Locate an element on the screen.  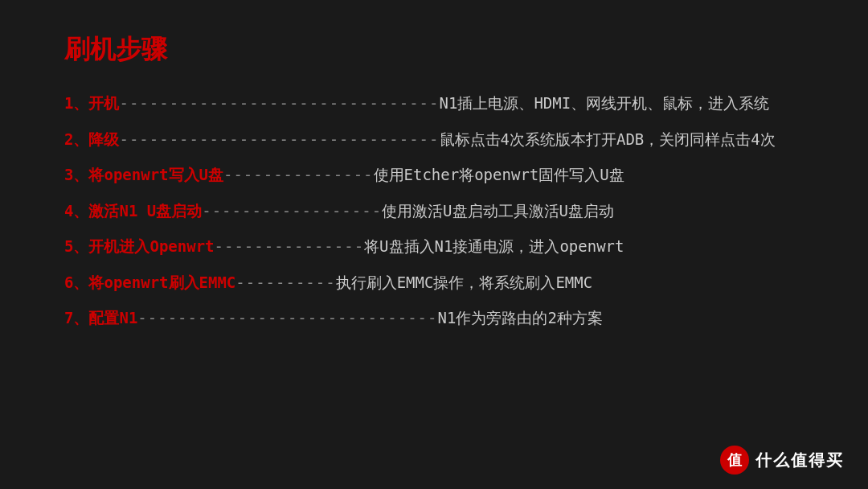
list-item: 1、开机--------------------------------N1插上… is located at coordinates (434, 103).